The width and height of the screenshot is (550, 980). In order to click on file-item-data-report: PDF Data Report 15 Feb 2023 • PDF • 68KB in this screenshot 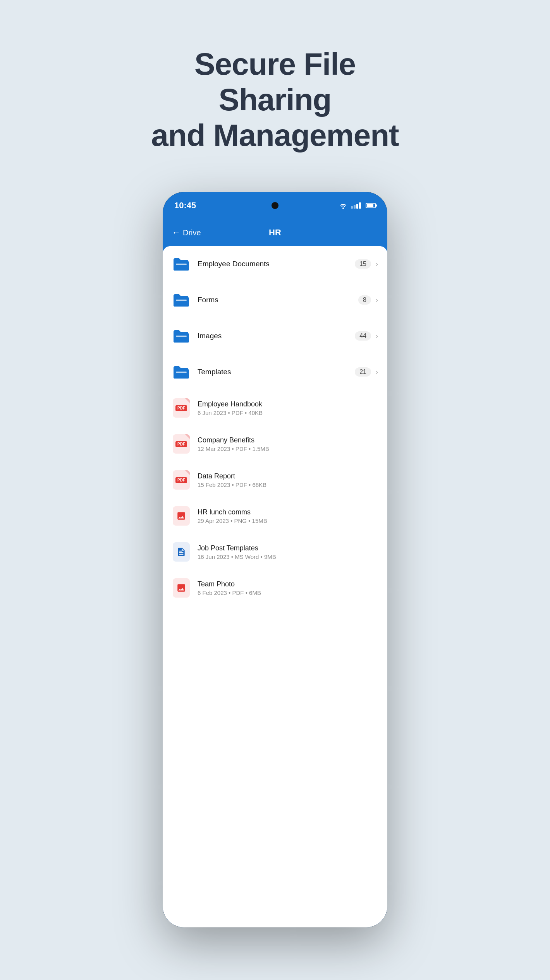, I will do `click(275, 480)`.